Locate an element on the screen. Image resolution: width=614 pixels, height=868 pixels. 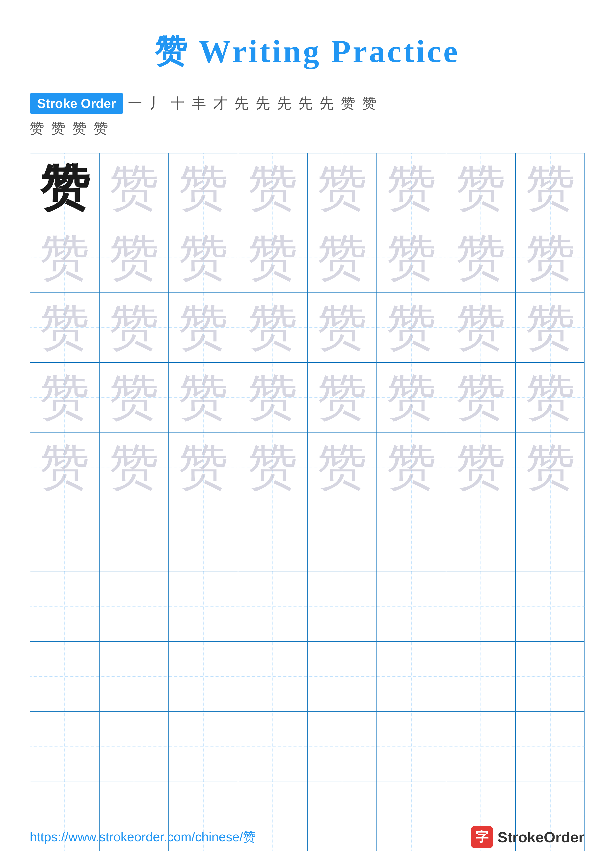
stroke-sequence: ⼀ 丿 十 丰 才 先 先 先 先 先 赞 赞 is located at coordinates (252, 104).